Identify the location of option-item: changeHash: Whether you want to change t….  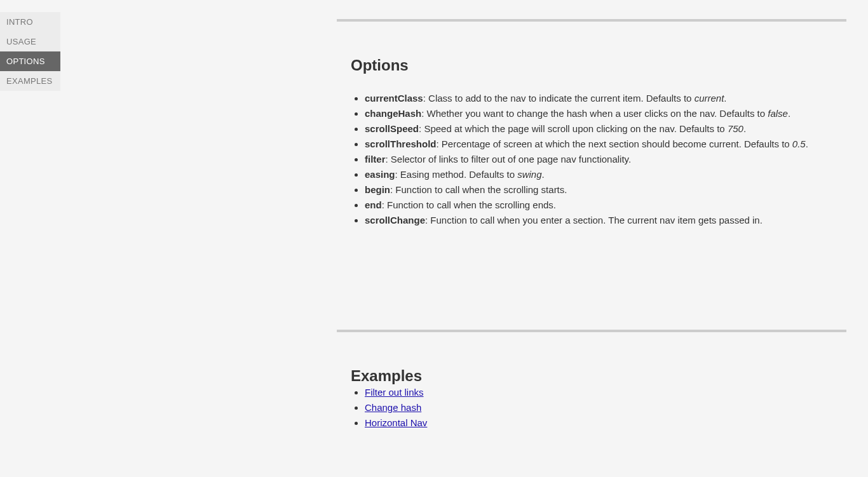
(599, 114).